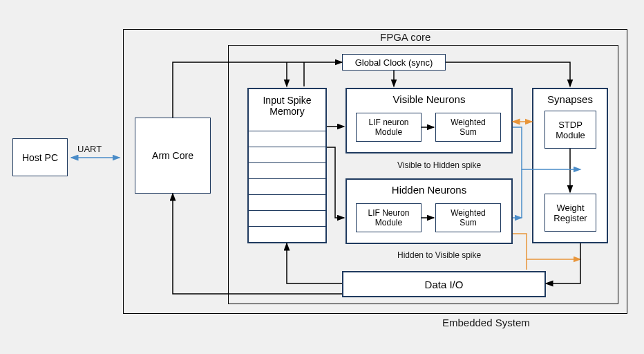 This screenshot has width=644, height=354. Describe the element at coordinates (571, 130) in the screenshot. I see `stdp-box: STDP Module` at that location.